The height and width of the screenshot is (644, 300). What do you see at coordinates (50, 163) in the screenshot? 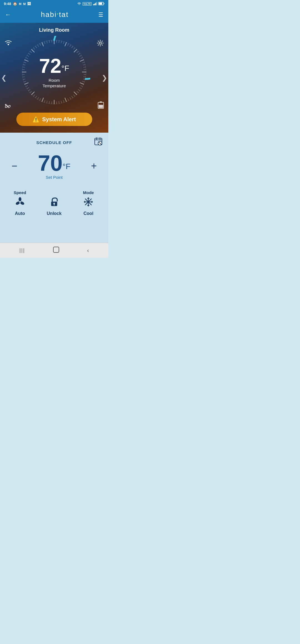
I see `setpoint-value: 70` at bounding box center [50, 163].